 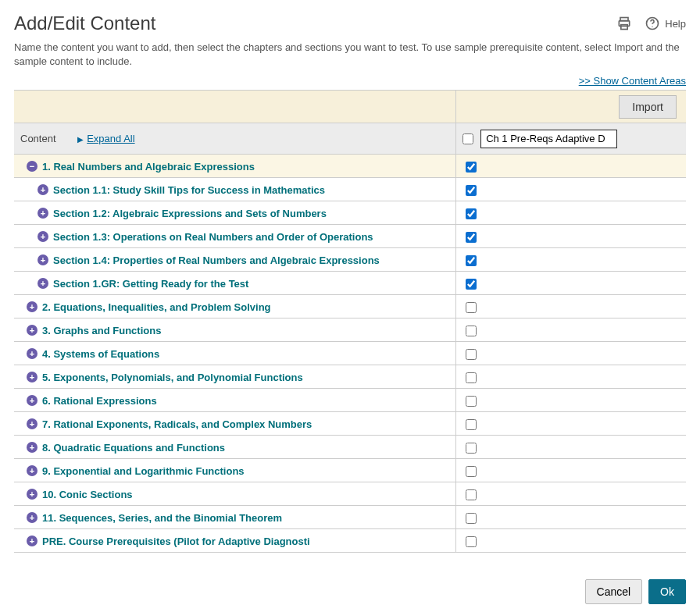 I want to click on table-row: +PRE. Course Prerequisites (Pilot for Ad…, so click(x=350, y=541).